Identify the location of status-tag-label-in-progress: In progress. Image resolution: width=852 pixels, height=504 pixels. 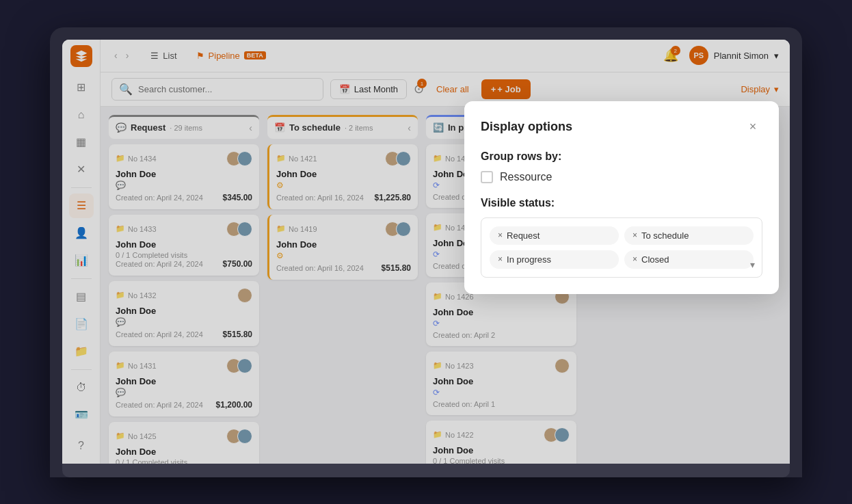
(529, 260).